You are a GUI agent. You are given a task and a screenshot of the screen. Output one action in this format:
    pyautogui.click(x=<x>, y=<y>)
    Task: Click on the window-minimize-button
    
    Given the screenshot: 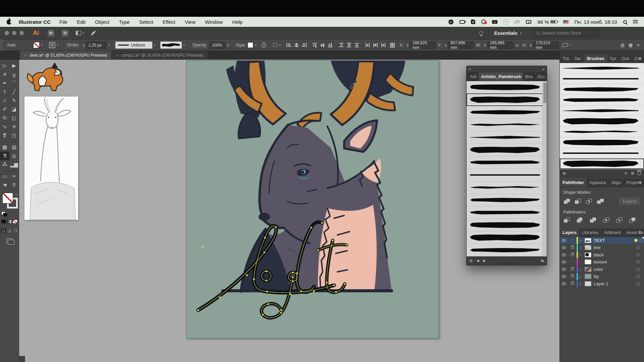 What is the action you would take?
    pyautogui.click(x=14, y=33)
    